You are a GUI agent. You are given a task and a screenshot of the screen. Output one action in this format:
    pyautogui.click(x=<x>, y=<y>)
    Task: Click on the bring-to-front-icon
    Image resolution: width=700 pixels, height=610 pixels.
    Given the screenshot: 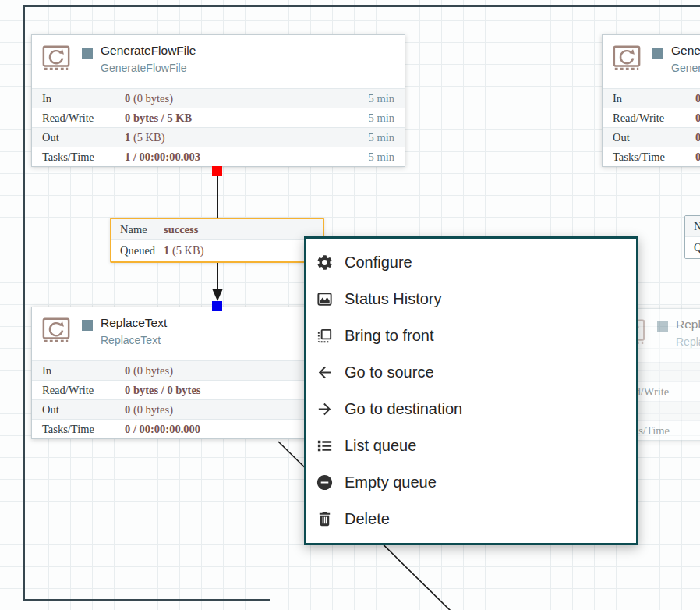 What is the action you would take?
    pyautogui.click(x=324, y=335)
    